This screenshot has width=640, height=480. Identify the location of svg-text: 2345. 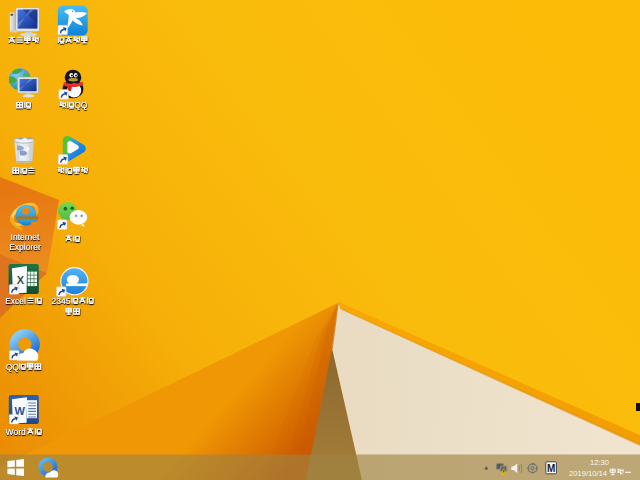
(62, 301).